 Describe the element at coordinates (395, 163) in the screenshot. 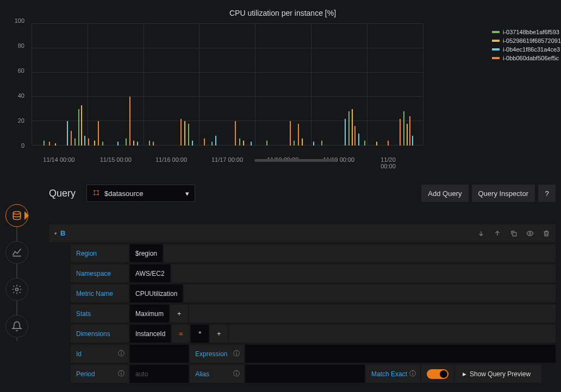

I see `x-tick: 11/20 00:00` at that location.